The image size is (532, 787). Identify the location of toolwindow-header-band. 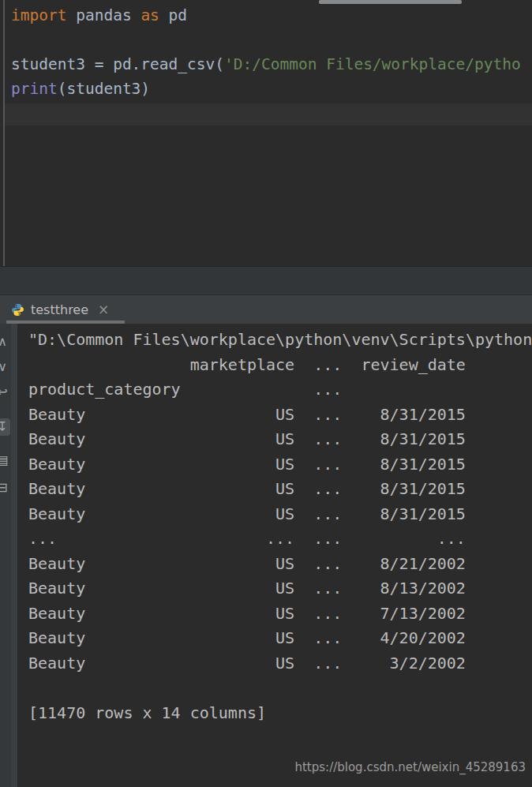
(266, 280).